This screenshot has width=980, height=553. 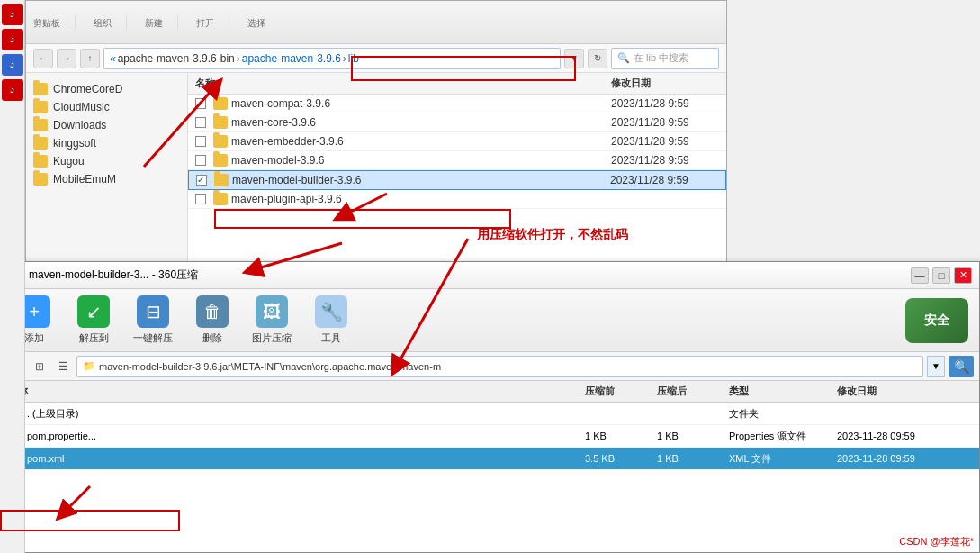 I want to click on open-label: 打开, so click(x=205, y=23).